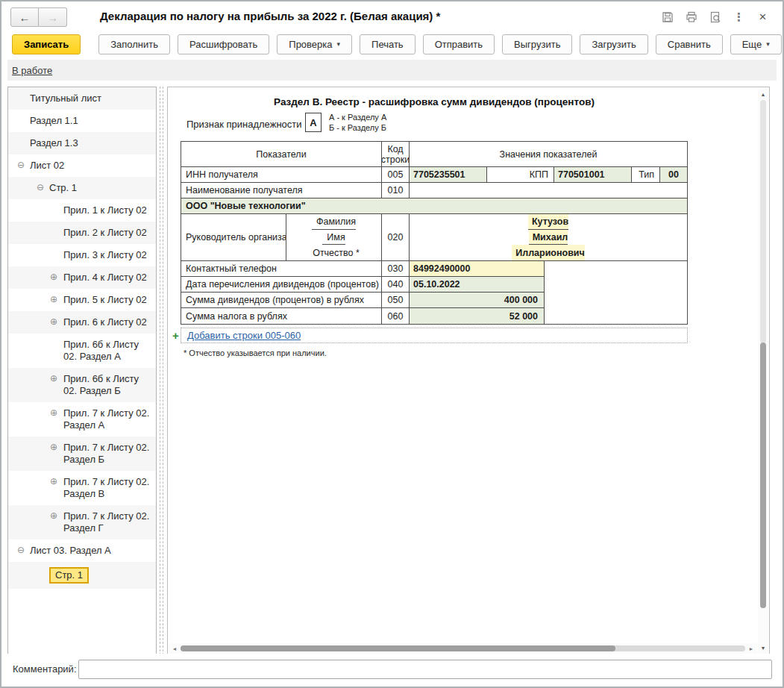 The image size is (784, 688). I want to click on surname-field: Кутузов, so click(548, 222).